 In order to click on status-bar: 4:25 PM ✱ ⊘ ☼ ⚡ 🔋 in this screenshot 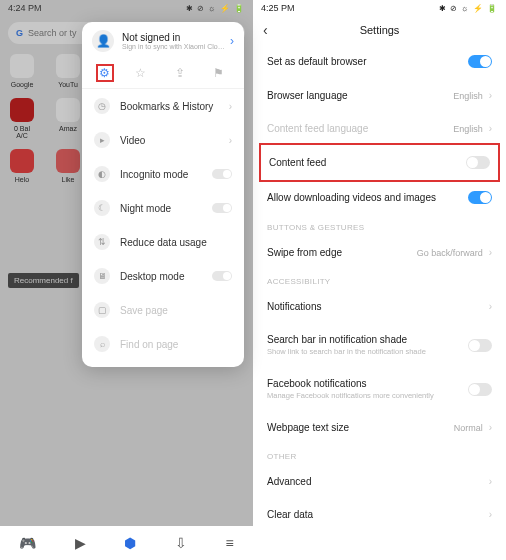, I will do `click(380, 8)`.